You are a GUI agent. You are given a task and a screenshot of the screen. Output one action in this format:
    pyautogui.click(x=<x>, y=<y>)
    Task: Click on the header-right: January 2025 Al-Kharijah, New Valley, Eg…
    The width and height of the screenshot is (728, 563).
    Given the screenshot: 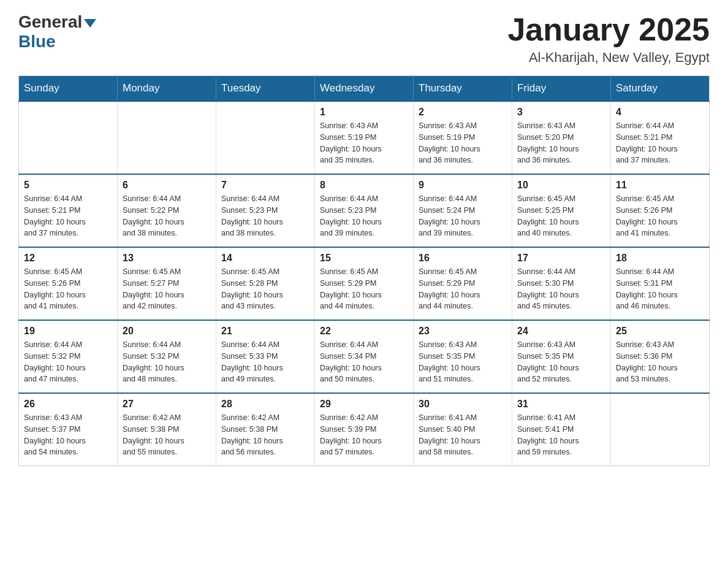 What is the action you would take?
    pyautogui.click(x=609, y=39)
    